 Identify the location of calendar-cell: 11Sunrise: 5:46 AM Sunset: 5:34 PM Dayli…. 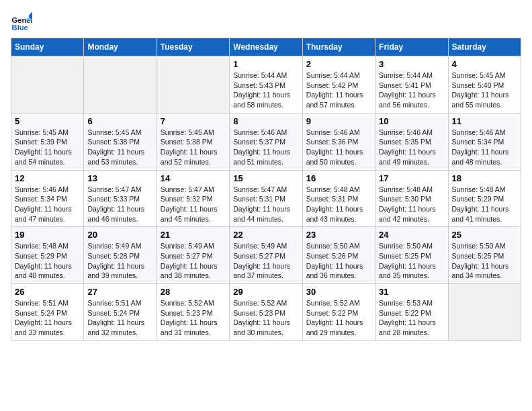
(484, 141).